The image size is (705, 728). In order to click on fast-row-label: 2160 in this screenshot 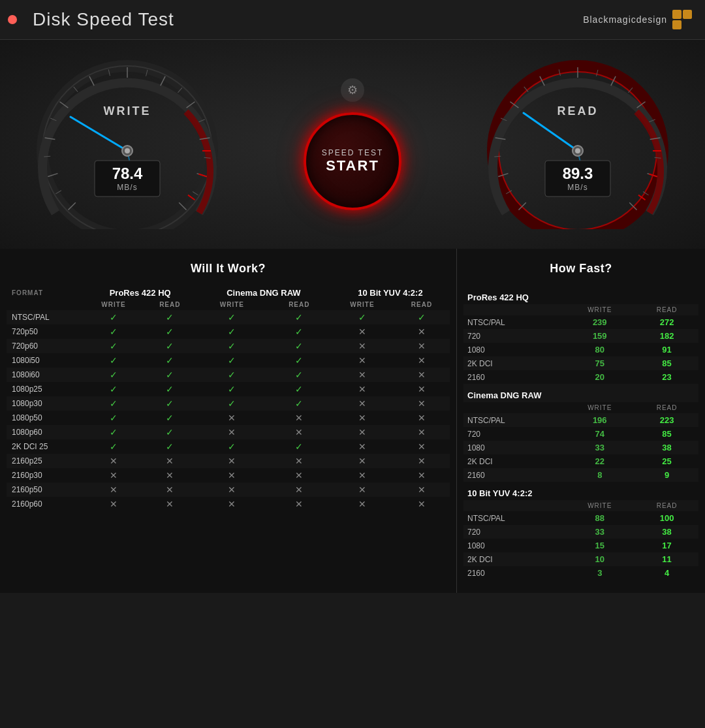, I will do `click(514, 475)`.